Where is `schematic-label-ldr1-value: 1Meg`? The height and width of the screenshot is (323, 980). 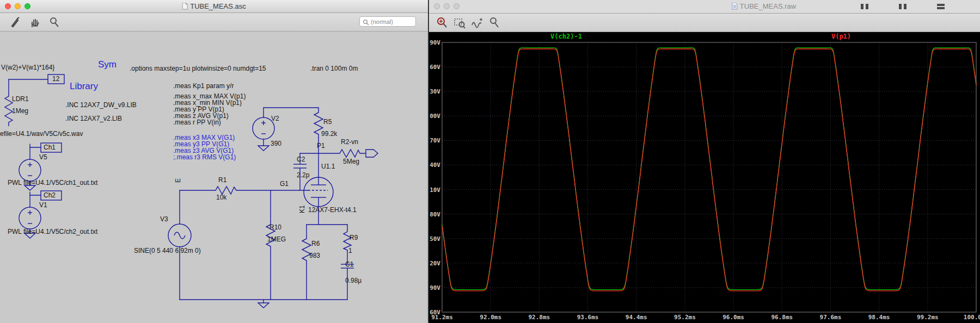
schematic-label-ldr1-value: 1Meg is located at coordinates (20, 111).